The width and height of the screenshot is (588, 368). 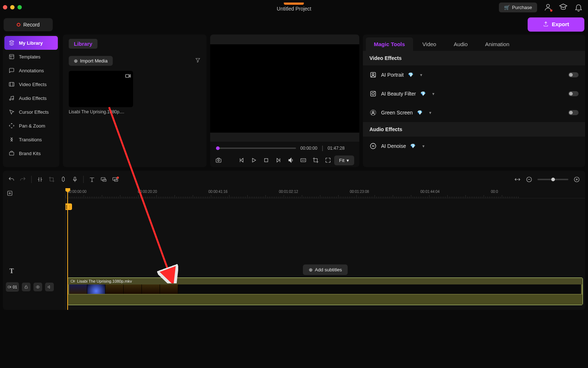 I want to click on mute-track-icon, so click(x=49, y=287).